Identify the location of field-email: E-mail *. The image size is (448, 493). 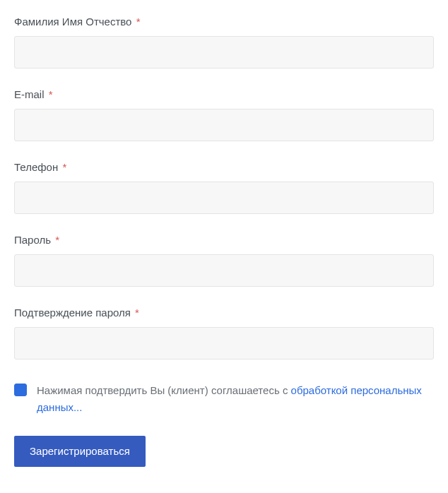
(224, 114).